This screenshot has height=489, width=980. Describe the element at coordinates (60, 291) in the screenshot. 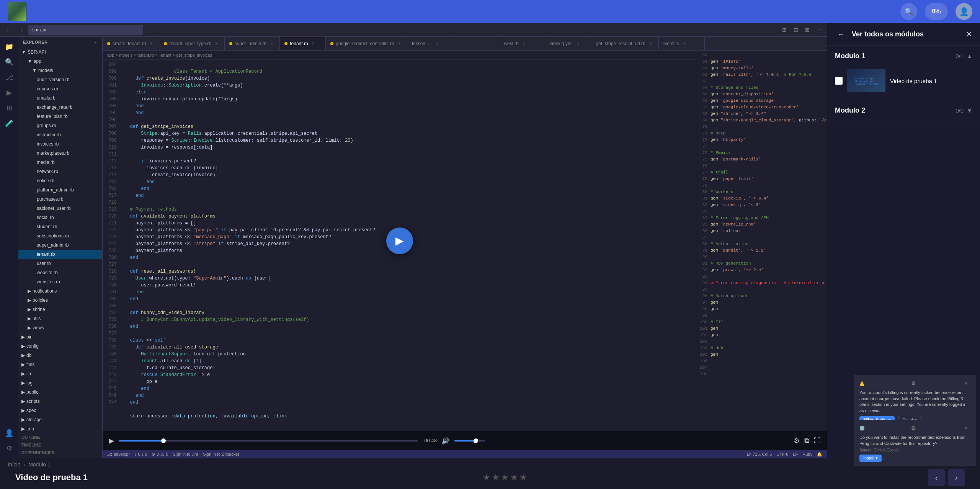

I see `sidebar-notifications: ▶notifications` at that location.